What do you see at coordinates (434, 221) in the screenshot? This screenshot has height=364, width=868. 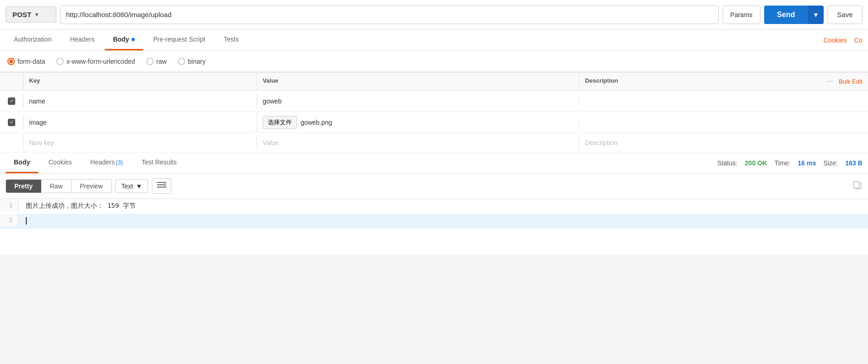 I see `code-line-2: 2` at bounding box center [434, 221].